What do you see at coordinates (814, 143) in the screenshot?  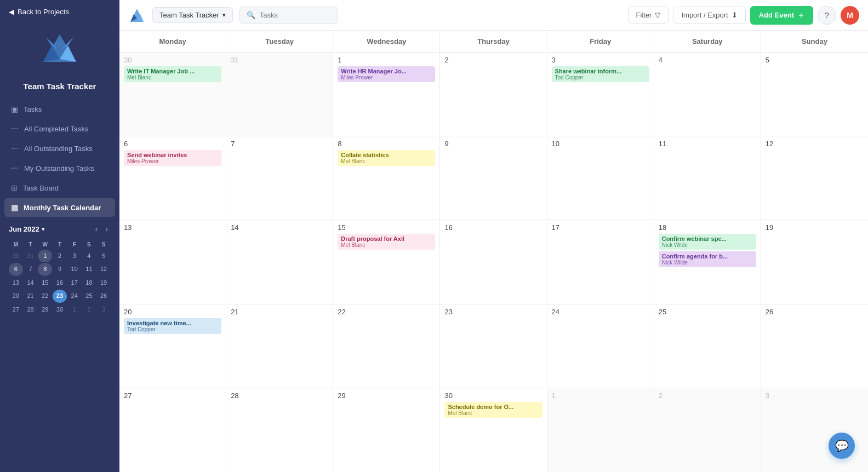 I see `day-number: 12` at bounding box center [814, 143].